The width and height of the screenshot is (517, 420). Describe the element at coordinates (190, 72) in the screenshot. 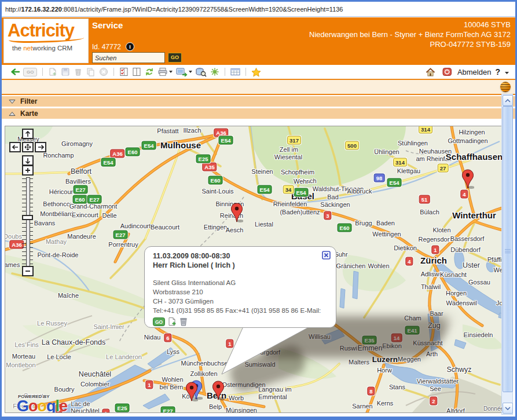

I see `export-dropdown-icon` at that location.